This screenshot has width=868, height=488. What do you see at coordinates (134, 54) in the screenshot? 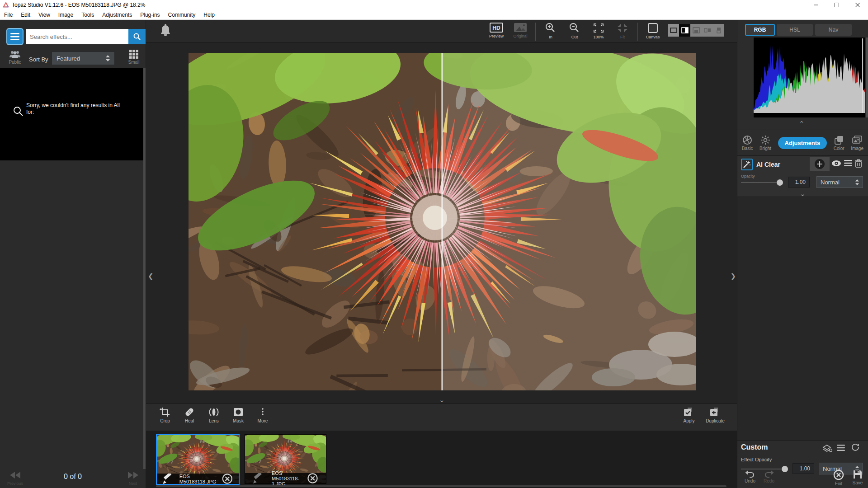
I see `grid-icon` at bounding box center [134, 54].